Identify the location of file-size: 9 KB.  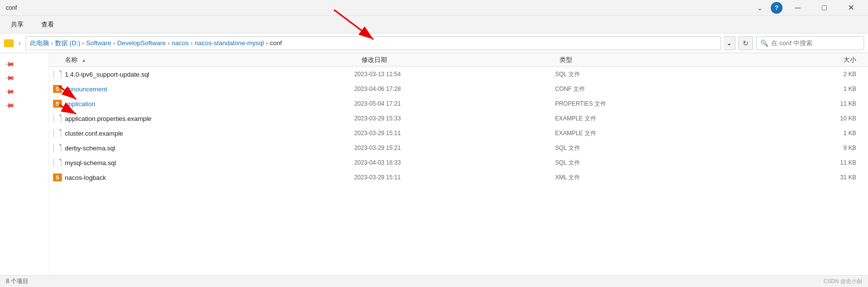
(810, 148).